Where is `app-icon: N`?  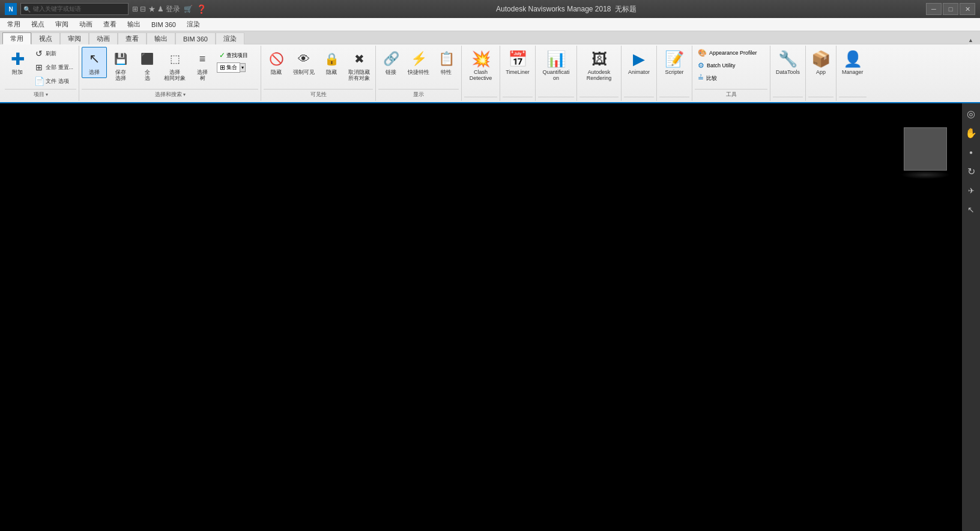
app-icon: N is located at coordinates (11, 9).